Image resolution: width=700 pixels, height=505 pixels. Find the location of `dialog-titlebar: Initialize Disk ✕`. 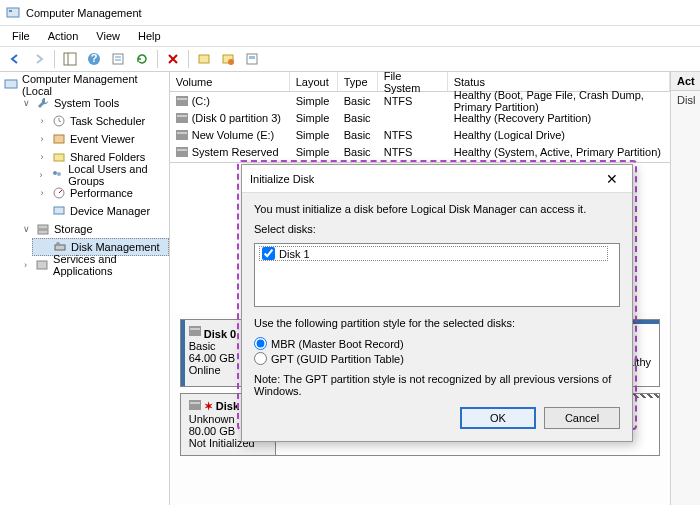

dialog-titlebar: Initialize Disk ✕ is located at coordinates (437, 179).